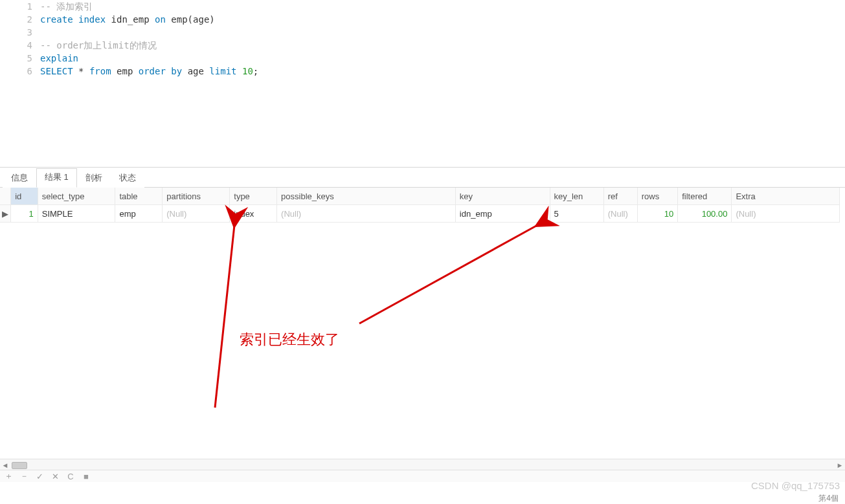 Image resolution: width=845 pixels, height=504 pixels. What do you see at coordinates (57, 178) in the screenshot?
I see `tab-结果 1: 结果 1` at bounding box center [57, 178].